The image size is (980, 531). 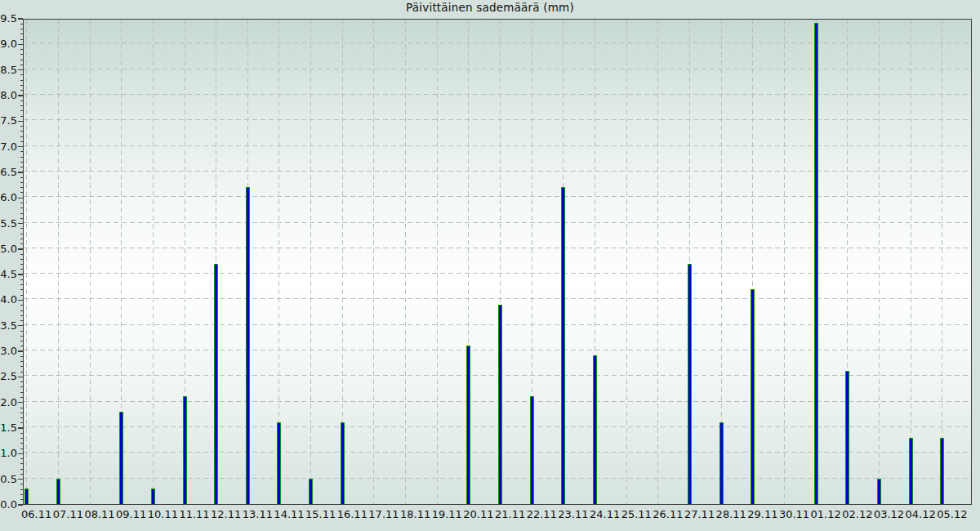 What do you see at coordinates (8, 326) in the screenshot?
I see `y-tick-label: 3.5` at bounding box center [8, 326].